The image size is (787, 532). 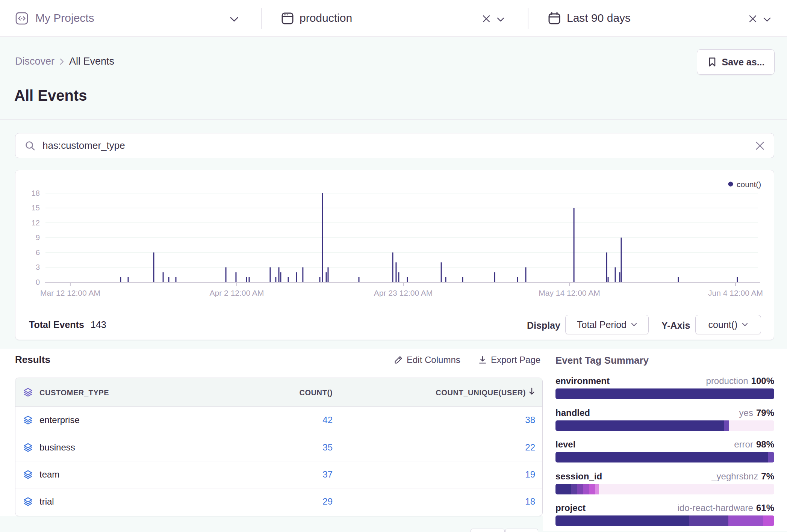 What do you see at coordinates (753, 20) in the screenshot?
I see `clear-date-range-icon` at bounding box center [753, 20].